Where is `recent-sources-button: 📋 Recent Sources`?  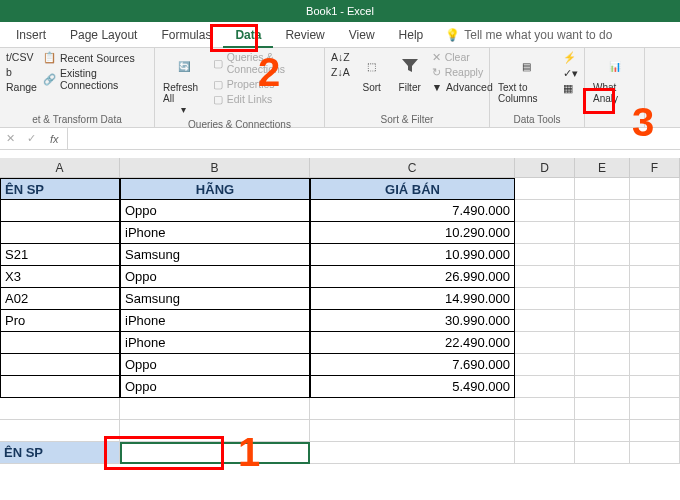
recent-sources-button: 📋 Recent Sources is located at coordinates (96, 58).